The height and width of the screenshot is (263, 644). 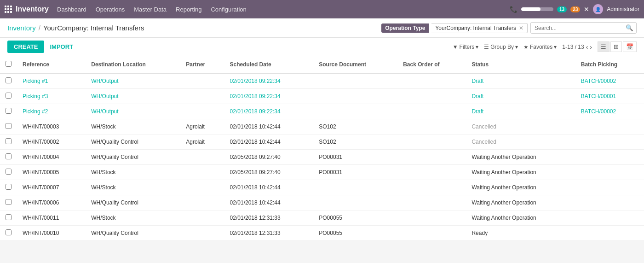 I want to click on phone-icon: 📞, so click(x=513, y=9).